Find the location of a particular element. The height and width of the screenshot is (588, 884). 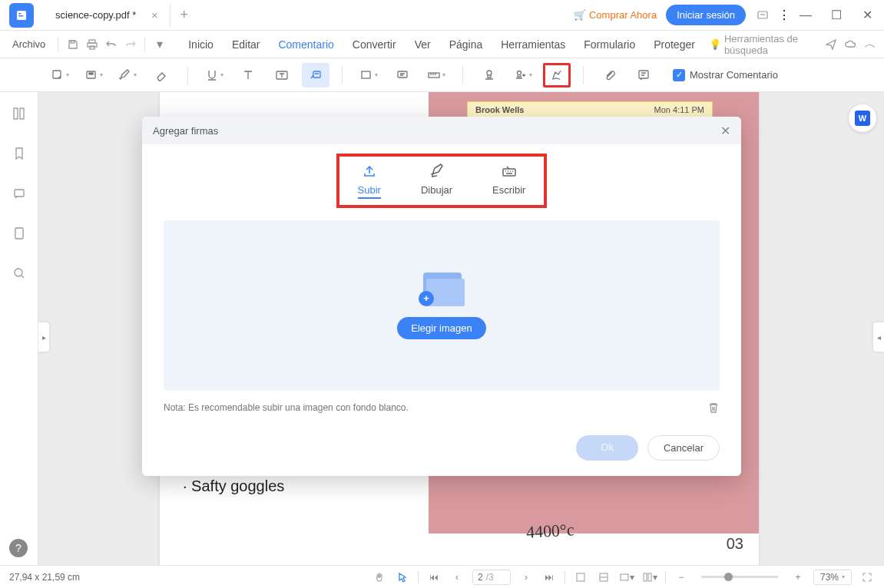

textbox-tool is located at coordinates (282, 75).